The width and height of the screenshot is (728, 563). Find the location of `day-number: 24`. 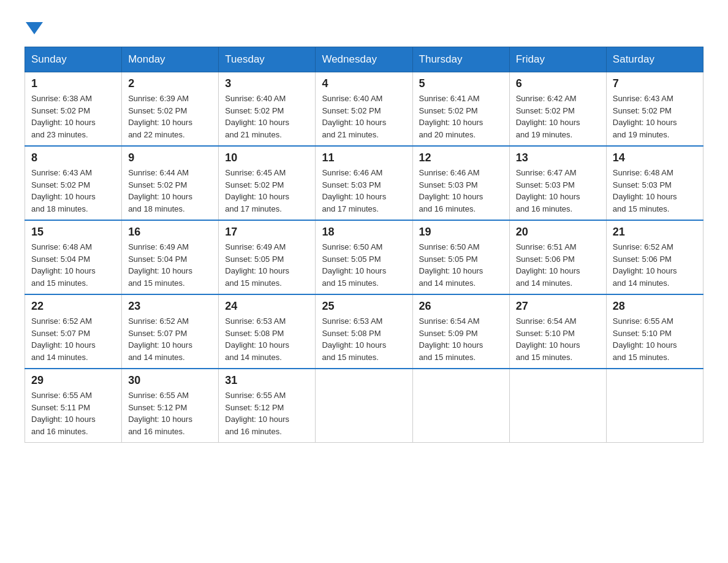

day-number: 24 is located at coordinates (267, 307).